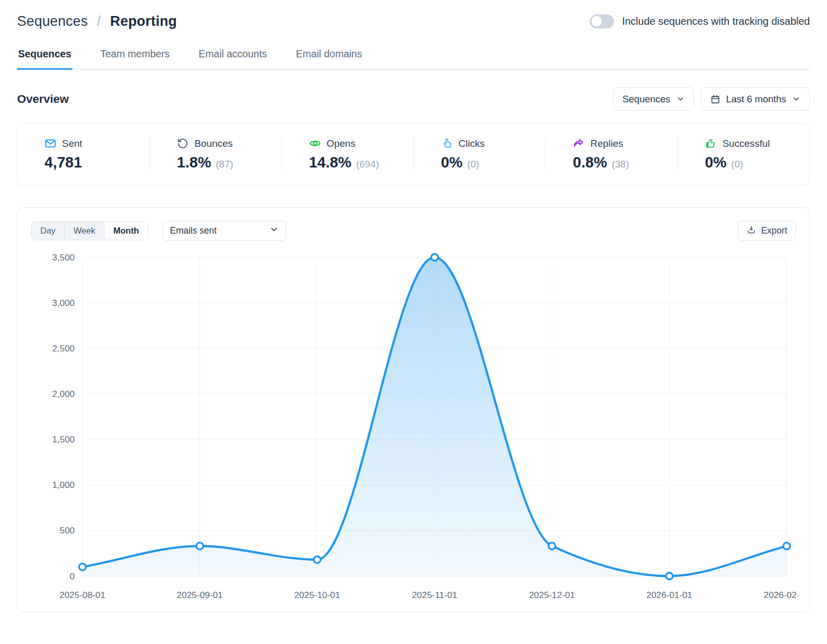  I want to click on stat-replies: Replies 0.8% (38), so click(611, 154).